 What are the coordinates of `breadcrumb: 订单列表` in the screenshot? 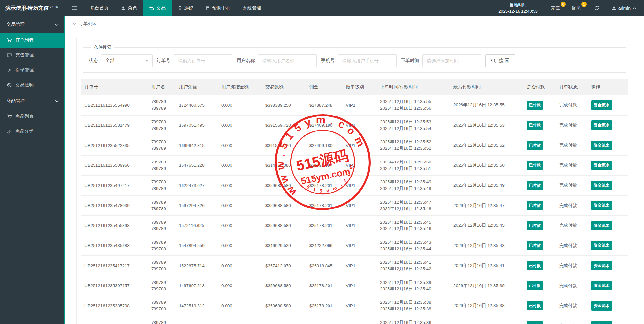 It's located at (355, 24).